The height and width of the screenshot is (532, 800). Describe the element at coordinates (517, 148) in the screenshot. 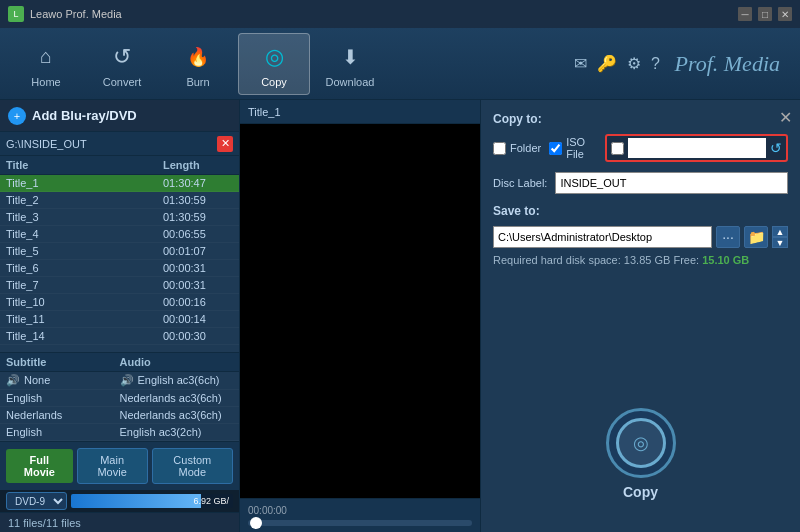

I see `folder-option: Folder` at that location.